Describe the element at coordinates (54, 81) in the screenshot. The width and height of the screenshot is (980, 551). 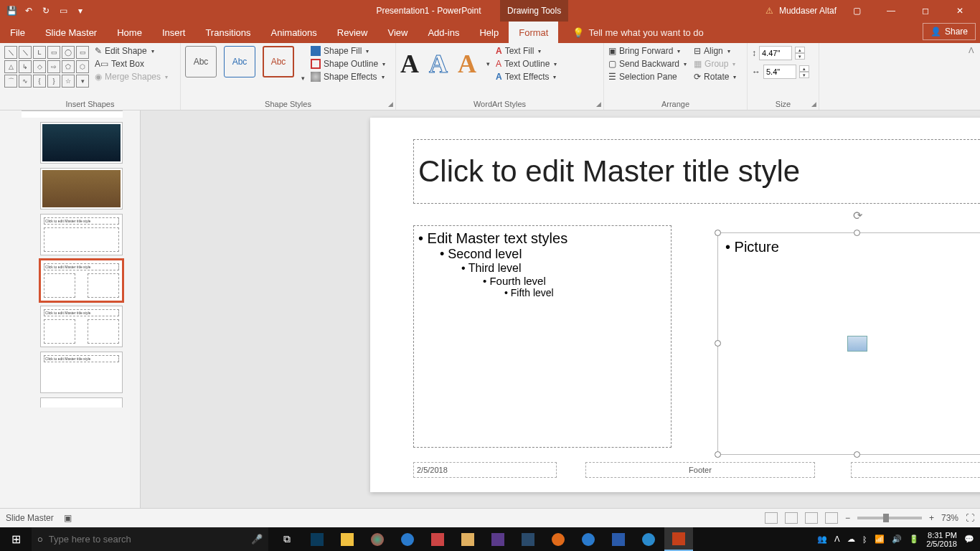
I see `shape-brace-icon: }` at that location.